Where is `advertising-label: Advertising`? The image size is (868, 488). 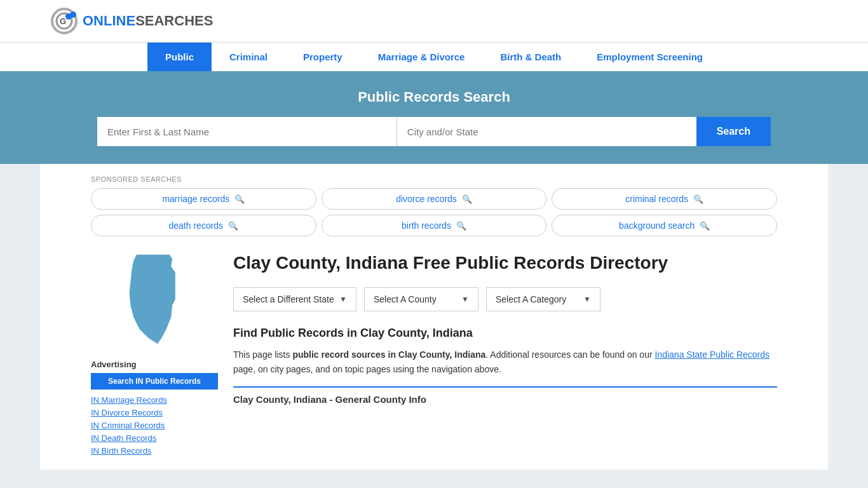 advertising-label: Advertising is located at coordinates (154, 365).